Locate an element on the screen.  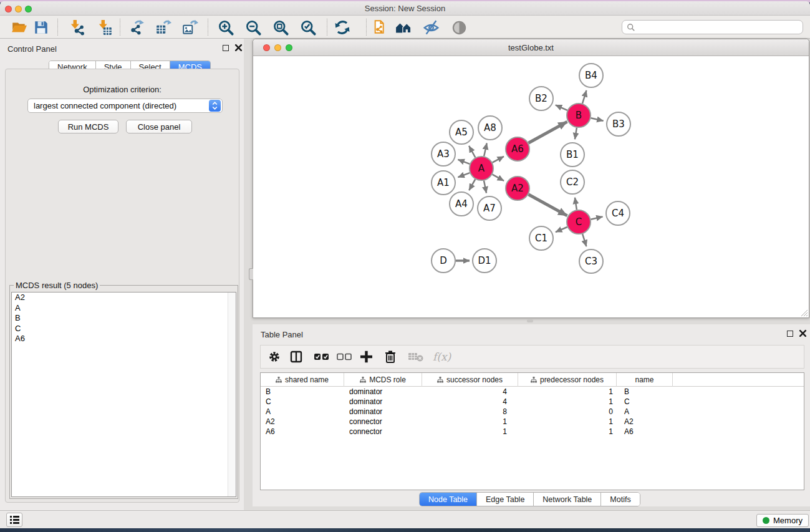
column-header-predecessor-nodes: predecessor nodes is located at coordinates (567, 380).